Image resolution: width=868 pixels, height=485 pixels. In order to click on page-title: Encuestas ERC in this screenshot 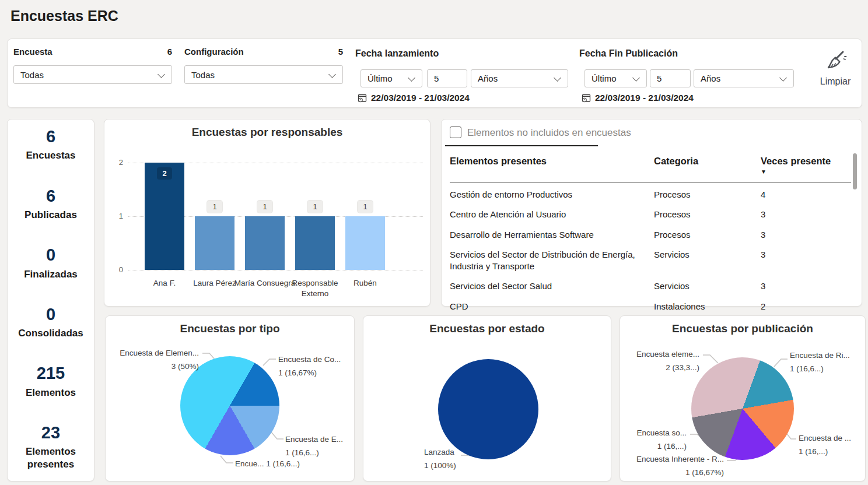, I will do `click(64, 16)`.